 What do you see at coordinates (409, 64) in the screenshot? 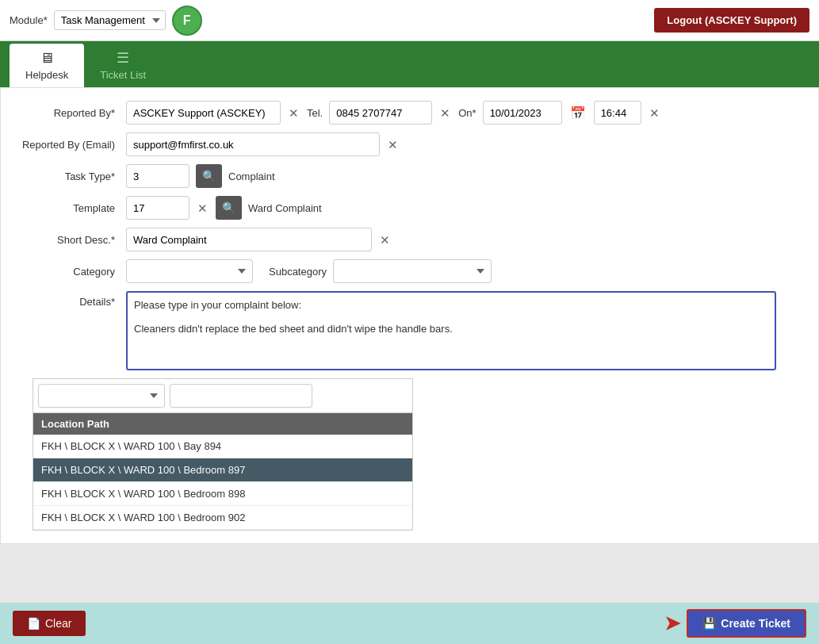
I see `tab-bar: 🖥 Helpdesk ☰ Ticket List` at bounding box center [409, 64].